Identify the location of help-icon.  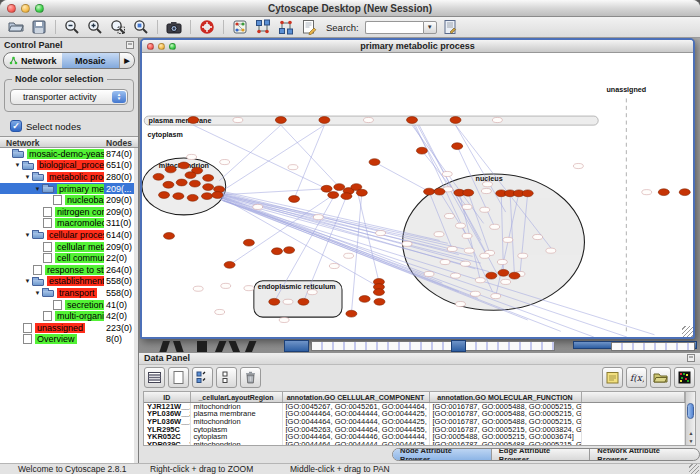
(207, 28).